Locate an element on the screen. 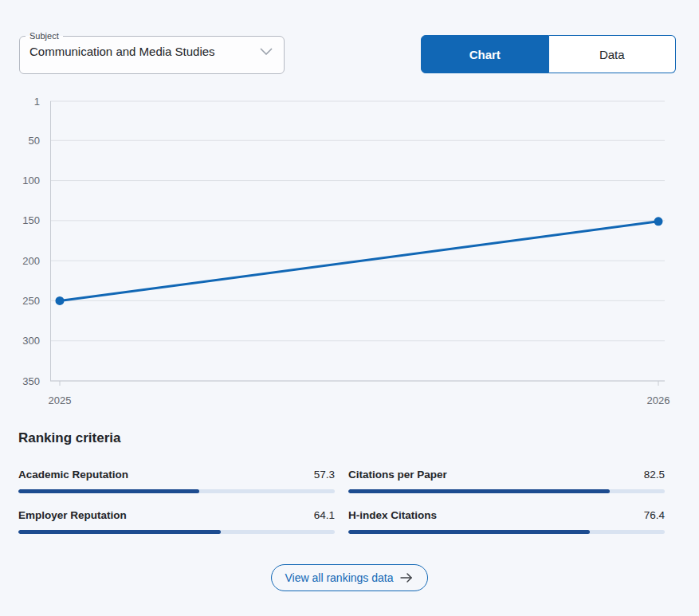  view-all-rankings-label: View all rankings data is located at coordinates (340, 578).